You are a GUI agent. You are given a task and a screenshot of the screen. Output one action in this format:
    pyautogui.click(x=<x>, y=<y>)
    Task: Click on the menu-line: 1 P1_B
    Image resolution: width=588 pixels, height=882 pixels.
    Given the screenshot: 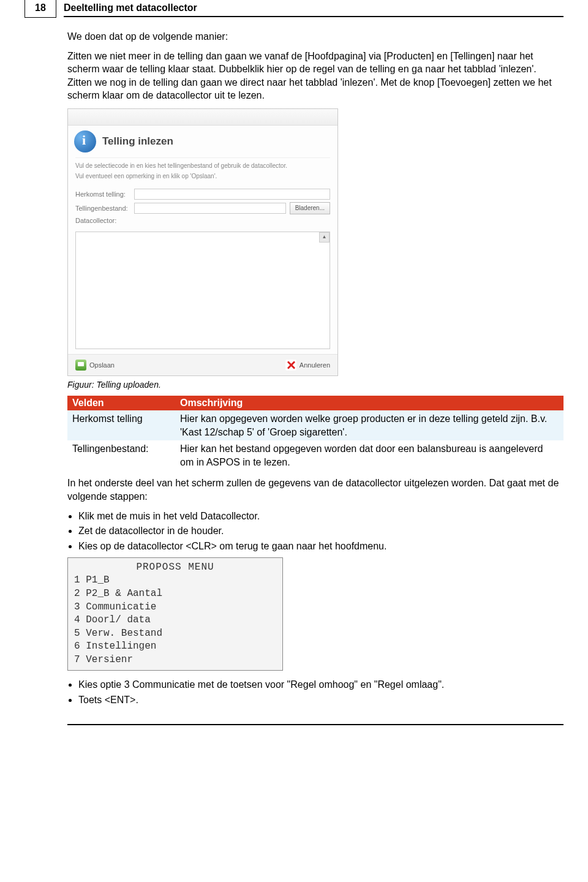 What is the action you would take?
    pyautogui.click(x=175, y=581)
    